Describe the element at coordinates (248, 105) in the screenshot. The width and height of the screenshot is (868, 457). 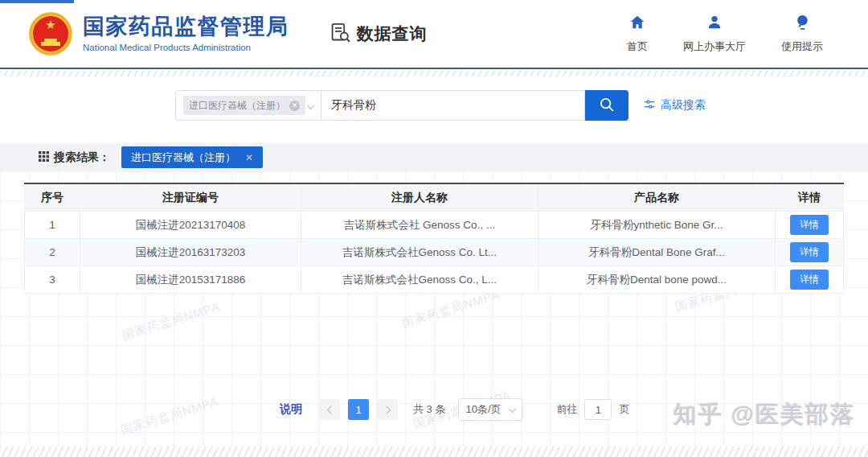
I see `category-select: 进口医疗器械（注册） ✕` at that location.